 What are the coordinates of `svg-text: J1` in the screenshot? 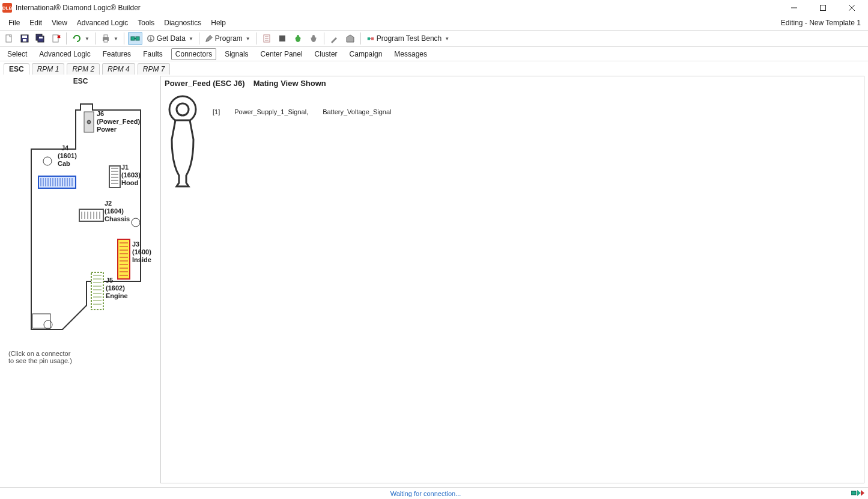 It's located at (125, 167).